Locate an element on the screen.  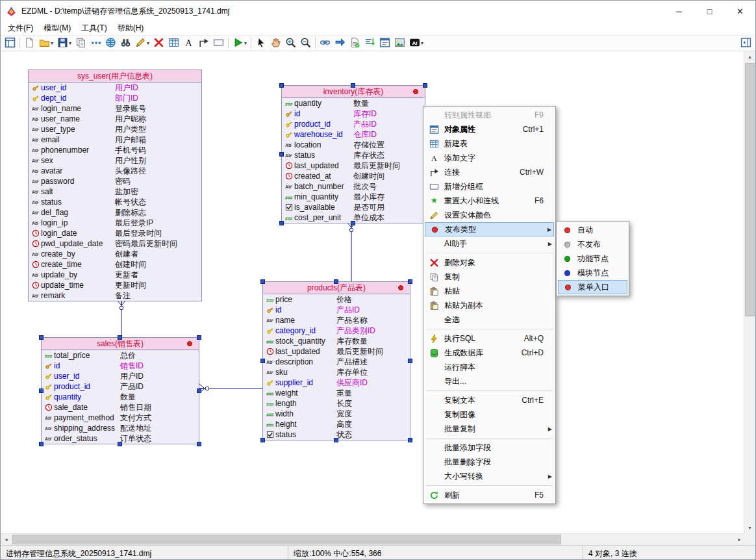
toolbar-zoom-out-button is located at coordinates (305, 44).